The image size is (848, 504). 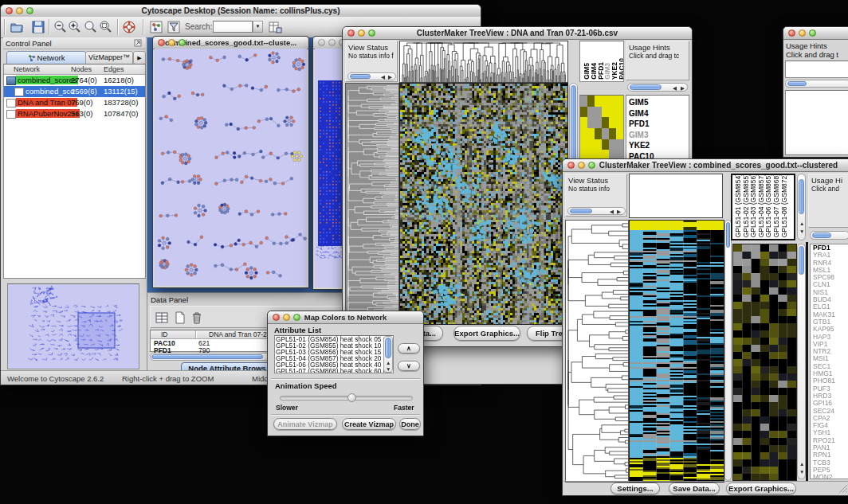 I want to click on zoom-selected-icon, so click(x=106, y=27).